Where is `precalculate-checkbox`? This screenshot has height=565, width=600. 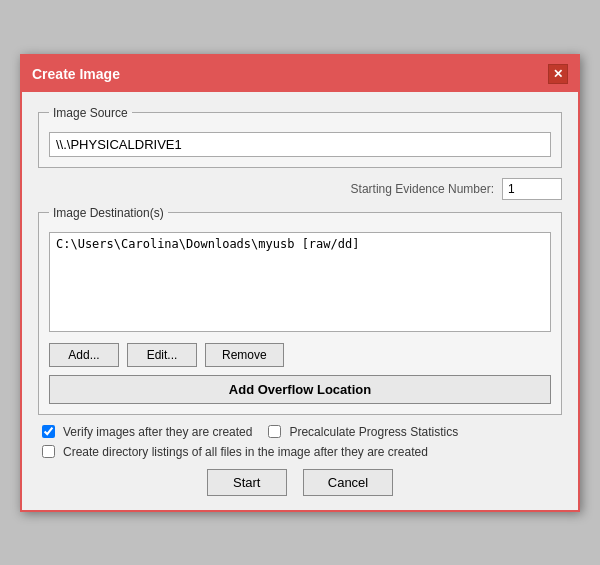
precalculate-checkbox is located at coordinates (274, 432).